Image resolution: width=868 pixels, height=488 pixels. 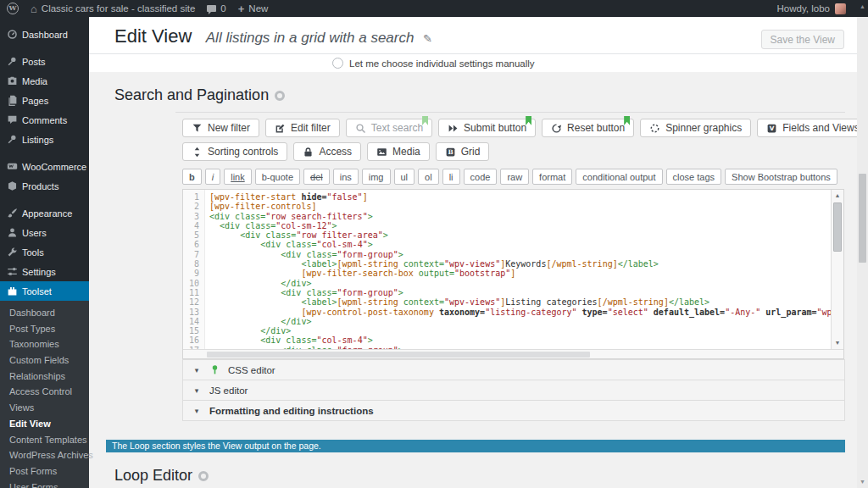 What do you see at coordinates (250, 236) in the screenshot?
I see `code-token: <div` at bounding box center [250, 236].